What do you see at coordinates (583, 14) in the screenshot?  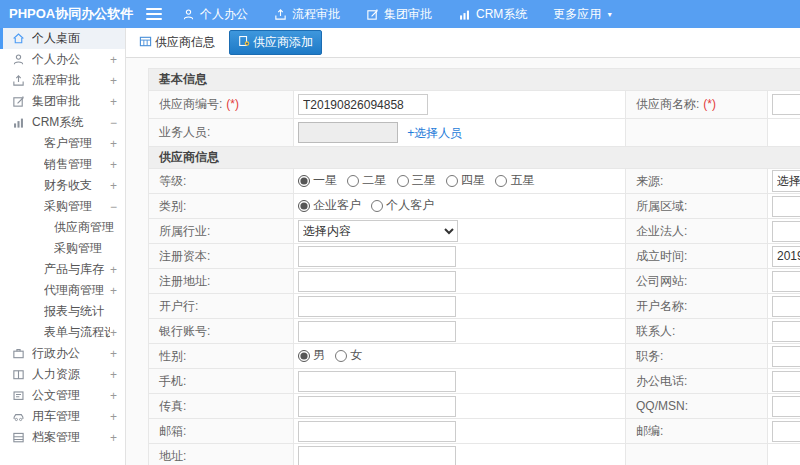 I see `topnav-more-apps: 更多应用` at bounding box center [583, 14].